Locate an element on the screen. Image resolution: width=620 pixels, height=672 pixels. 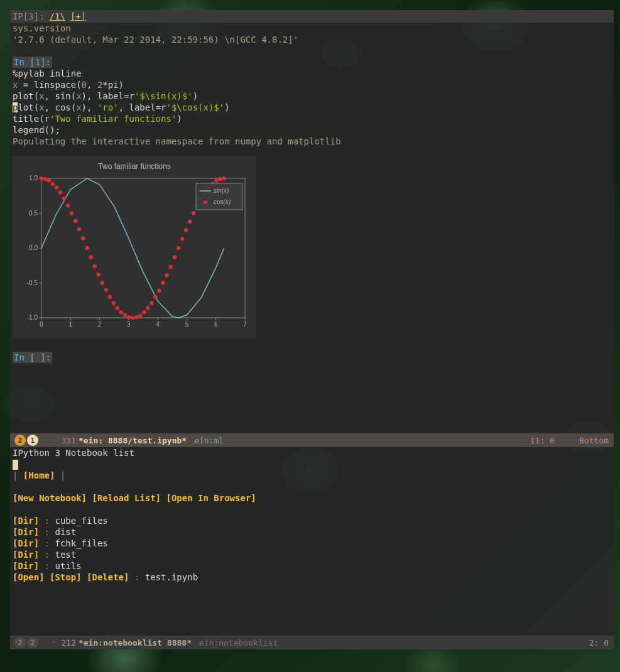
list-item: [Dir] : utils is located at coordinates (312, 566).